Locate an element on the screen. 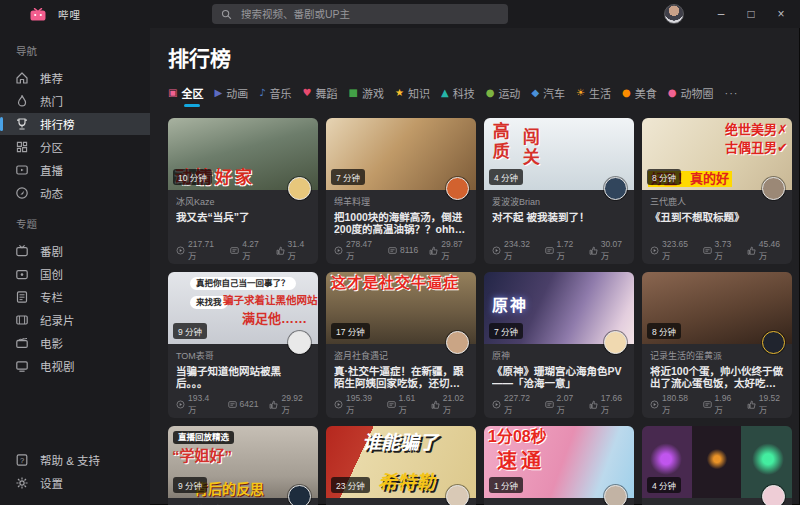 Image resolution: width=800 pixels, height=505 pixels. minimize-button: – is located at coordinates (721, 14).